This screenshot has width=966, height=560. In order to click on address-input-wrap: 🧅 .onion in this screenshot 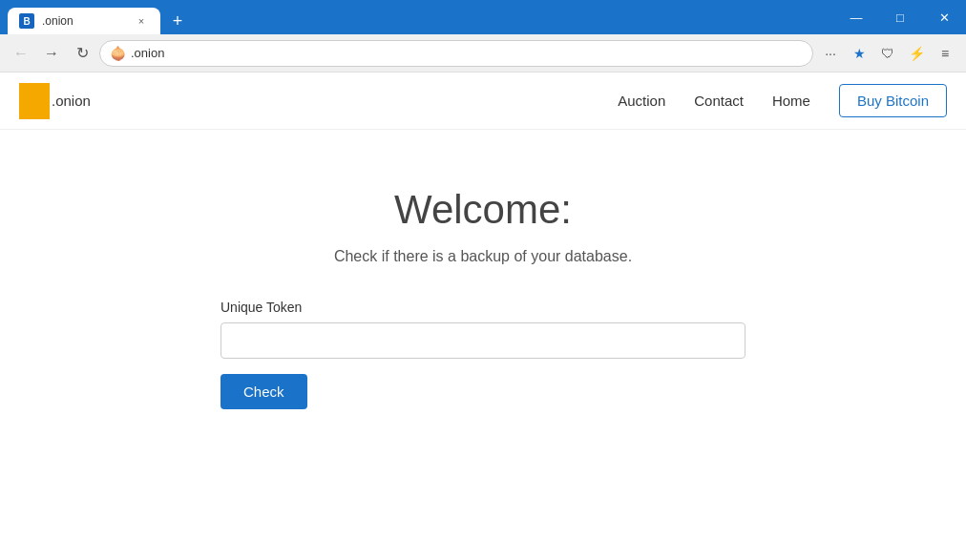, I will do `click(456, 53)`.